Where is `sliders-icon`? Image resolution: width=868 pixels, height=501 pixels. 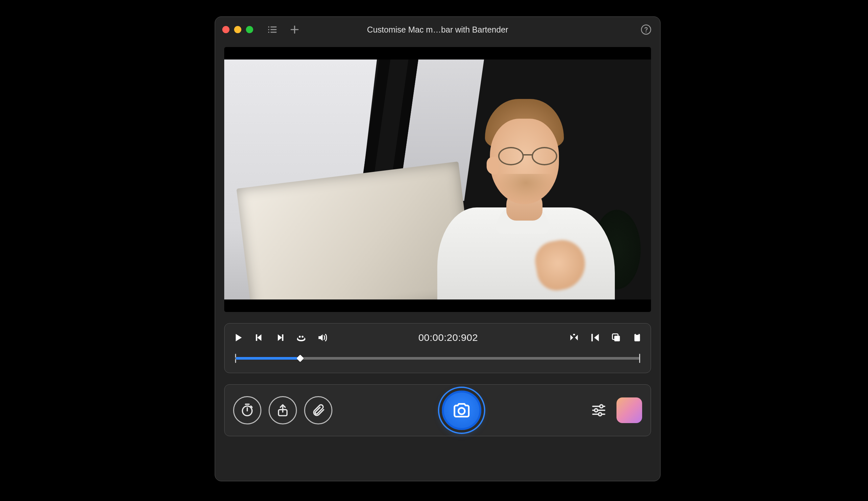 sliders-icon is located at coordinates (599, 410).